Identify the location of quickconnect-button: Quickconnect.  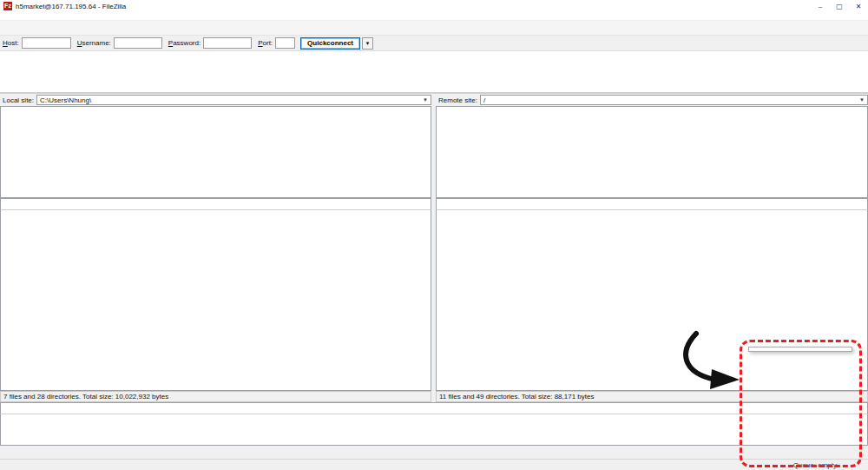
(330, 43).